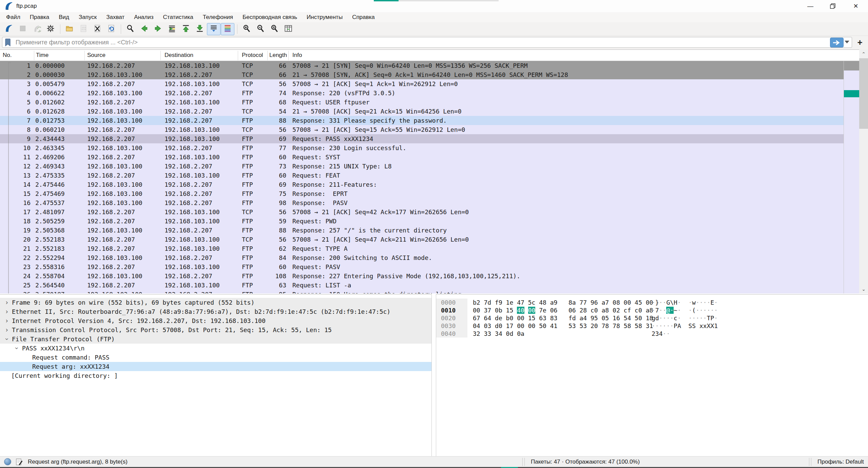  What do you see at coordinates (9, 29) in the screenshot?
I see `start-capture-button` at bounding box center [9, 29].